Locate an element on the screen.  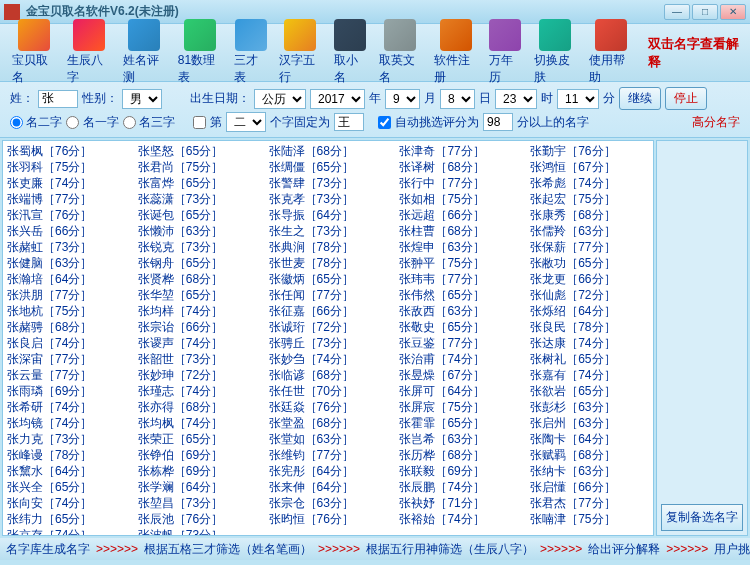
name-item: 张妙刍［74分］ is located at coordinates (328, 359).